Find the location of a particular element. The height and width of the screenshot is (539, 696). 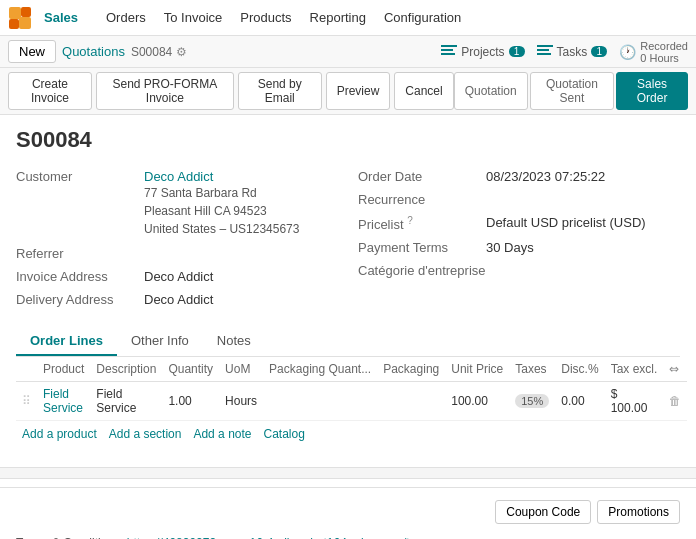

footer-section: Coupon Code Promotions Terms & Condition… is located at coordinates (348, 513).